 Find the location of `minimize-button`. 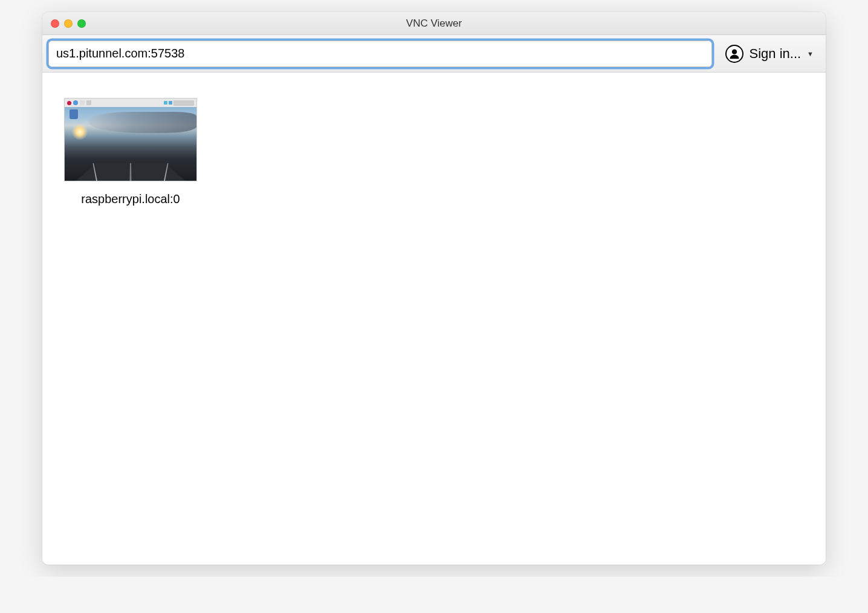

minimize-button is located at coordinates (68, 24).